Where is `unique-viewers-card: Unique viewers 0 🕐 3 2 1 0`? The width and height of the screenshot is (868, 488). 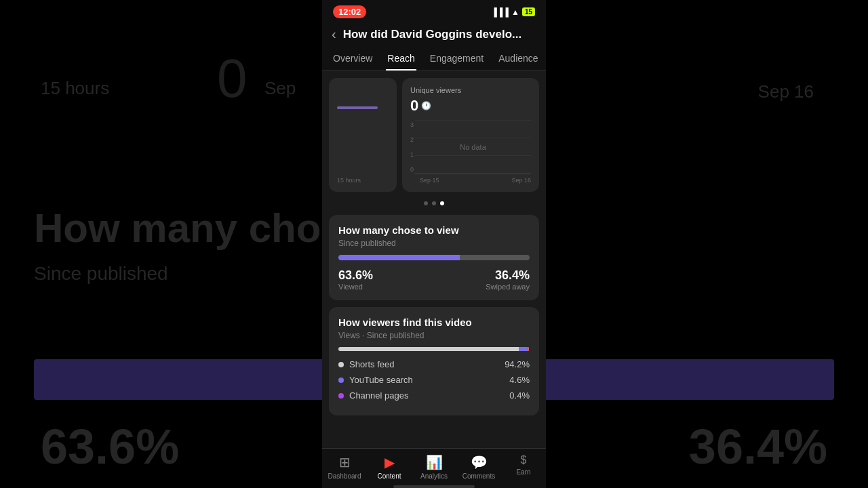 unique-viewers-card: Unique viewers 0 🕐 3 2 1 0 is located at coordinates (471, 135).